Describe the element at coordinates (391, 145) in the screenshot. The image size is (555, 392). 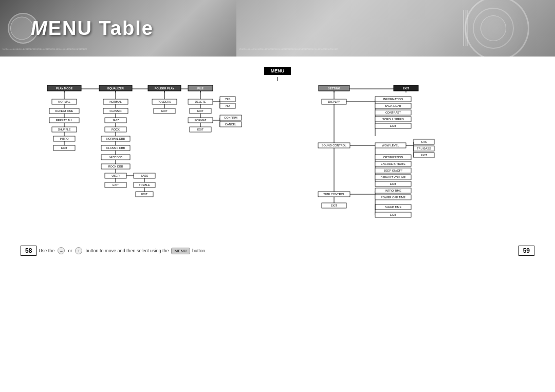
I see `svg-text: WOW LEVEL` at that location.